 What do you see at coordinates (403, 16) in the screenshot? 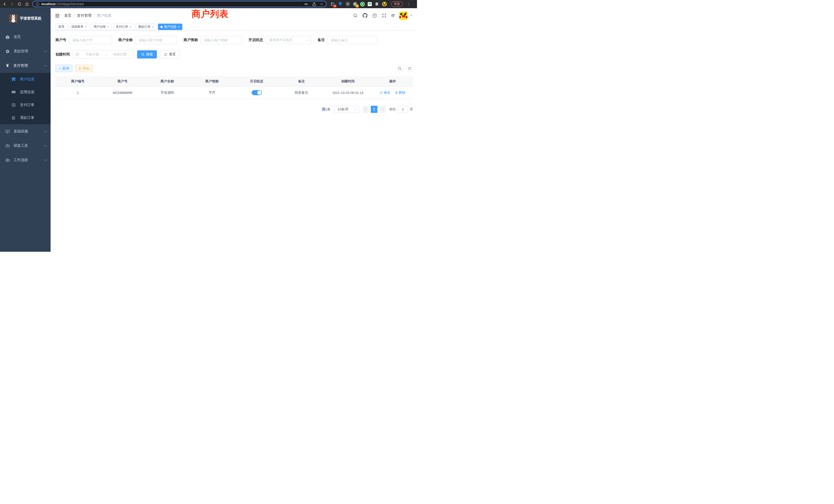
I see `avatar` at bounding box center [403, 16].